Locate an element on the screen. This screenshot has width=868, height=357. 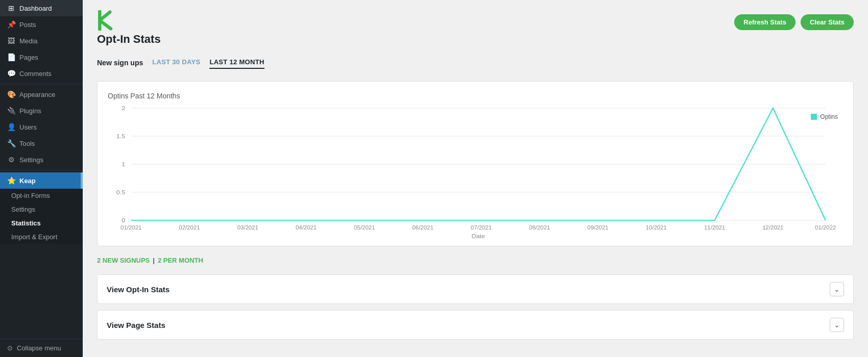
keap-star-icon: ⭐ is located at coordinates (11, 181).